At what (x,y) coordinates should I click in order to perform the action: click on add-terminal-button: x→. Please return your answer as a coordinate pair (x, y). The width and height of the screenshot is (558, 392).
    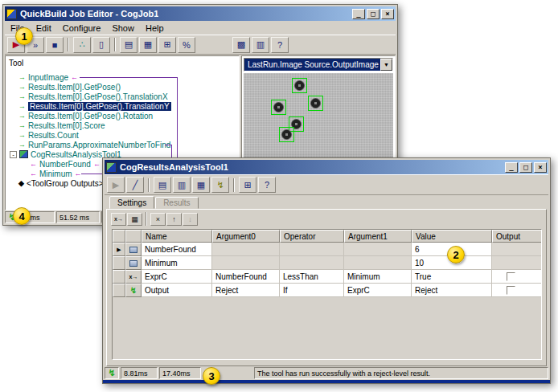
    Looking at the image, I should click on (119, 219).